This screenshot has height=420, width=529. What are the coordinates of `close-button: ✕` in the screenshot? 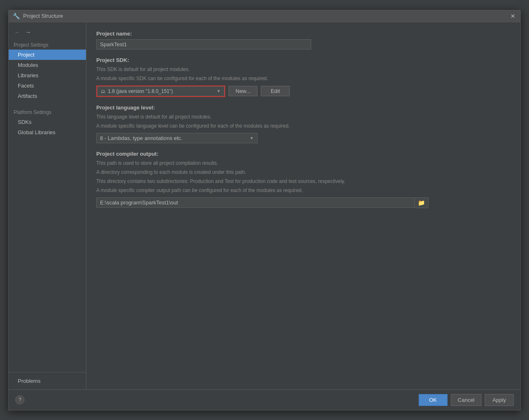 It's located at (513, 16).